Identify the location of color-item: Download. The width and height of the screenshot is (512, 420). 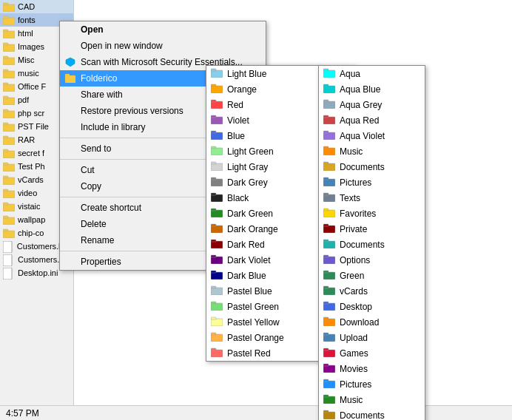
(371, 322).